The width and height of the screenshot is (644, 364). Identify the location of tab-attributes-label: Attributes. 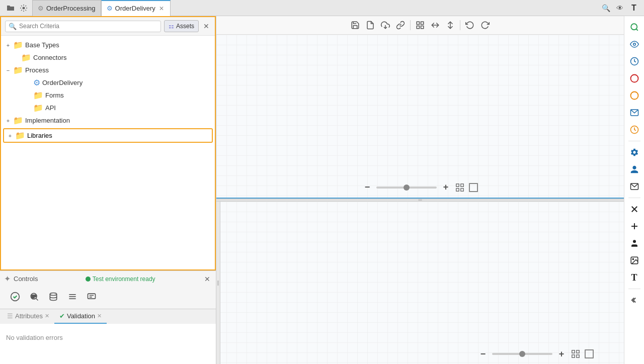
(29, 316).